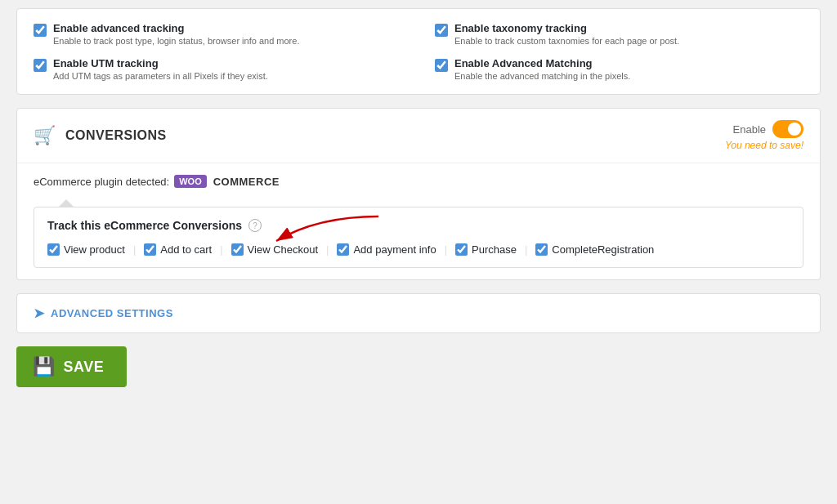 This screenshot has width=837, height=504. Describe the element at coordinates (541, 250) in the screenshot. I see `complete-registration-checkbox` at that location.